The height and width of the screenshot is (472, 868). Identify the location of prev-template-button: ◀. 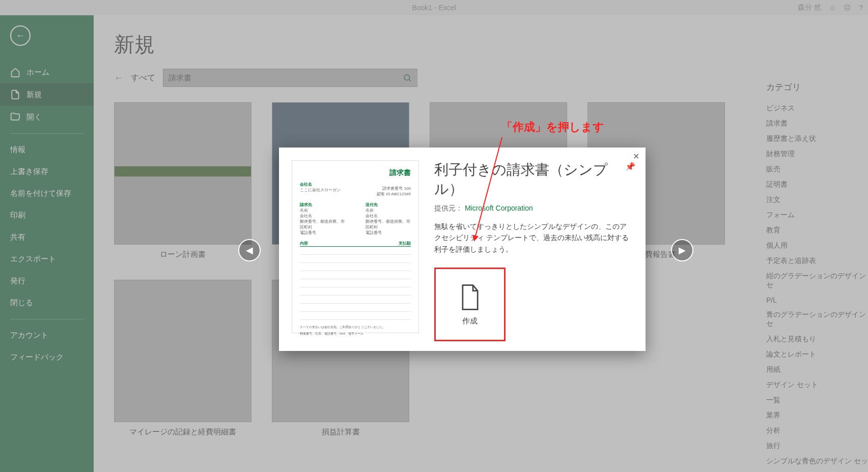
(249, 250).